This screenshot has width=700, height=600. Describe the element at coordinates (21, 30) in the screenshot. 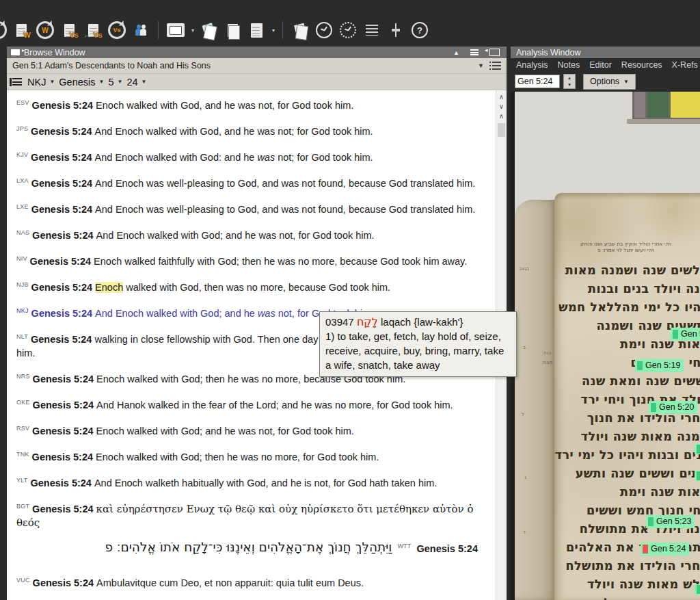

I see `copy-wordlist-icon: W` at that location.